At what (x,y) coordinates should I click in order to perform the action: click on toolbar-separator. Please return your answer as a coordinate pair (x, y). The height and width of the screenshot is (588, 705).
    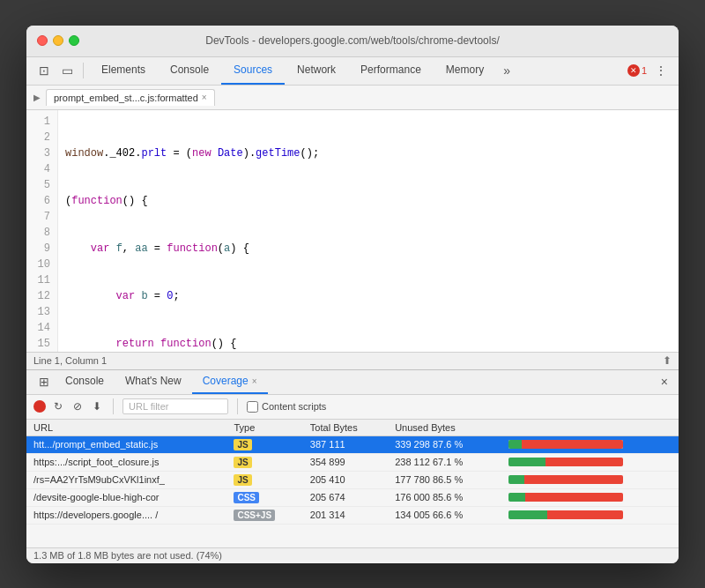
    Looking at the image, I should click on (83, 71).